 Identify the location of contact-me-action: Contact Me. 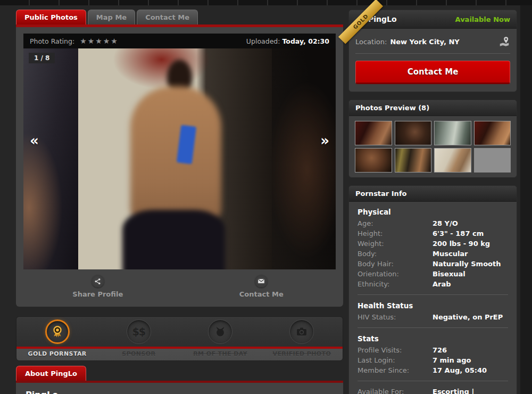
(262, 286).